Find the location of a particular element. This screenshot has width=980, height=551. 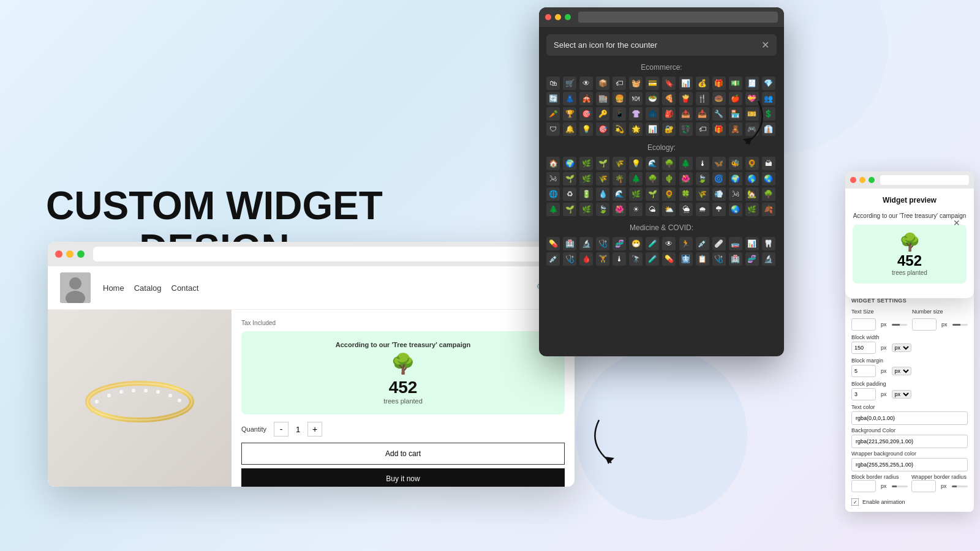

icon-cell: 🌎 is located at coordinates (752, 179).